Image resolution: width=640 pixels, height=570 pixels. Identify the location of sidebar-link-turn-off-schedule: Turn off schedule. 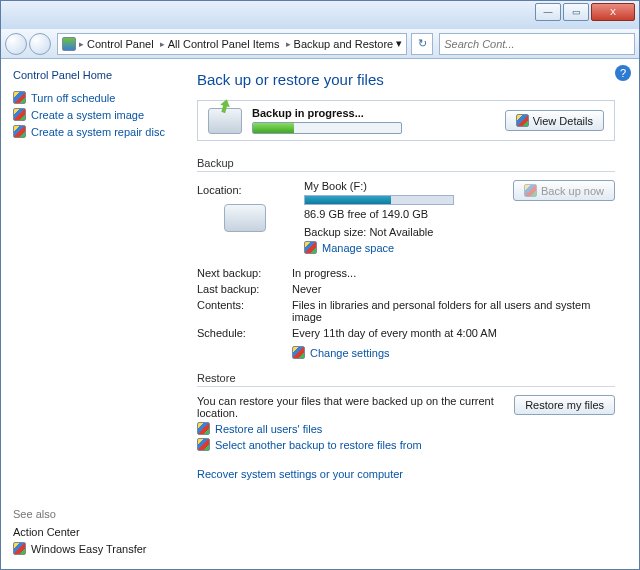
(91, 98).